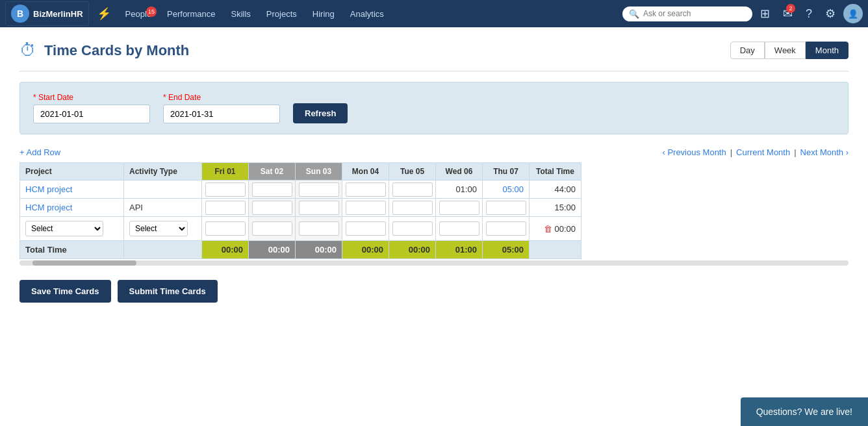 This screenshot has height=426, width=868. What do you see at coordinates (225, 171) in the screenshot?
I see `header-fri01: Fri 01` at bounding box center [225, 171].